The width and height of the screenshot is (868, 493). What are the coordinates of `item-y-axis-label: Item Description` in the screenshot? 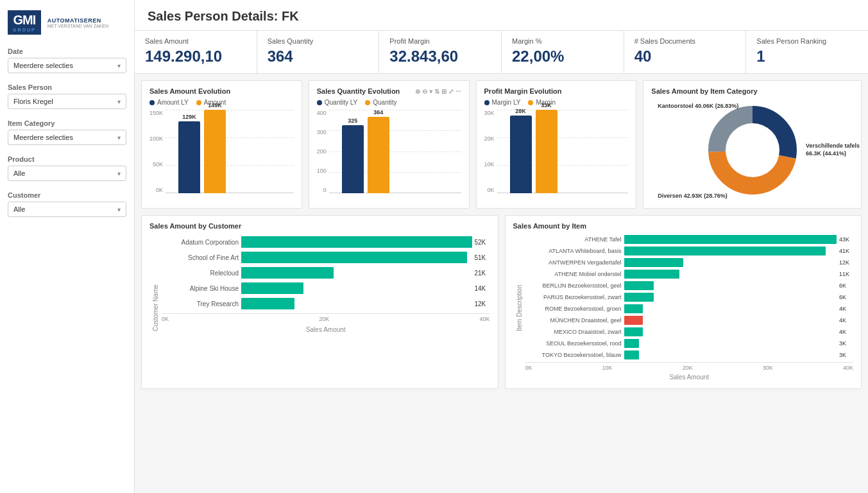 It's located at (520, 308).